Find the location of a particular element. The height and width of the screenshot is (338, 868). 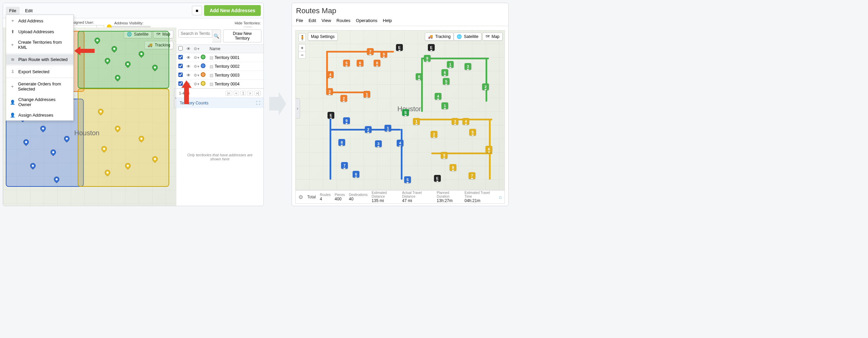

territory-name: Territory 0001 is located at coordinates (227, 58).